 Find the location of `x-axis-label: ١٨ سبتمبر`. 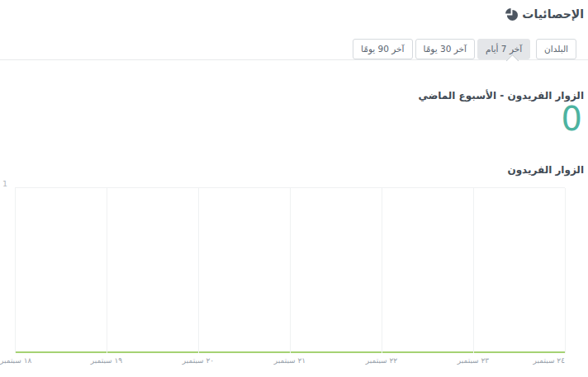

x-axis-label: ١٨ سبتمبر is located at coordinates (16, 361).